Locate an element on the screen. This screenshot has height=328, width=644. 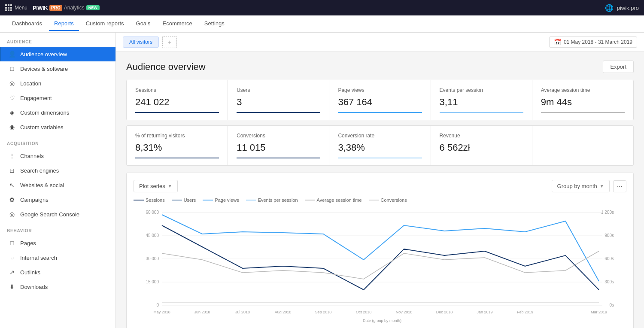
audience-section-label: AUDIENCE is located at coordinates (58, 39).